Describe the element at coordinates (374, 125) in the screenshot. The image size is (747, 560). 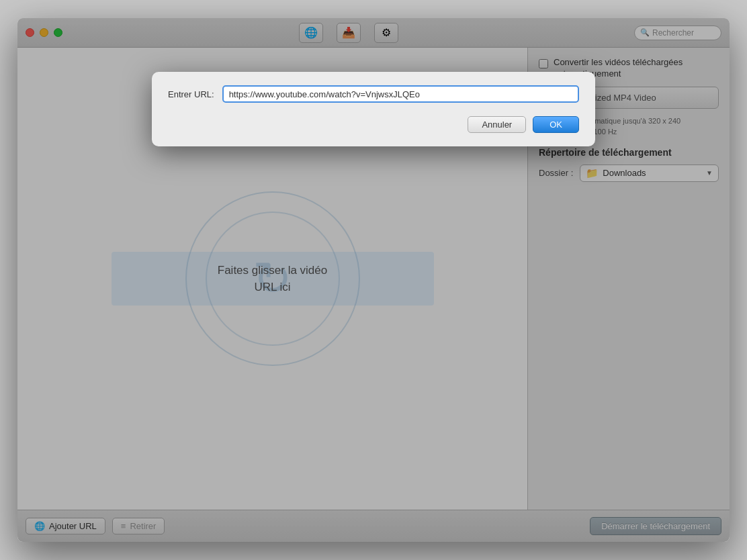
I see `modal-buttons: Annuler OK` at that location.